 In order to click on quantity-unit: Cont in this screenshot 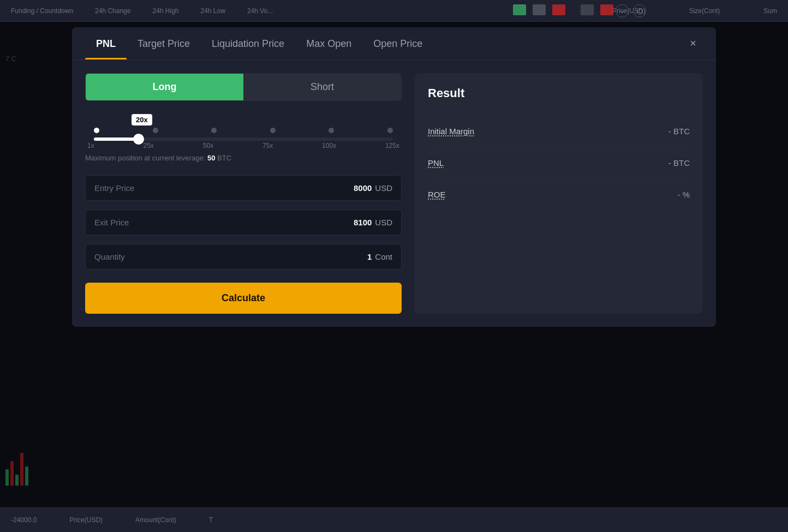, I will do `click(384, 256)`.